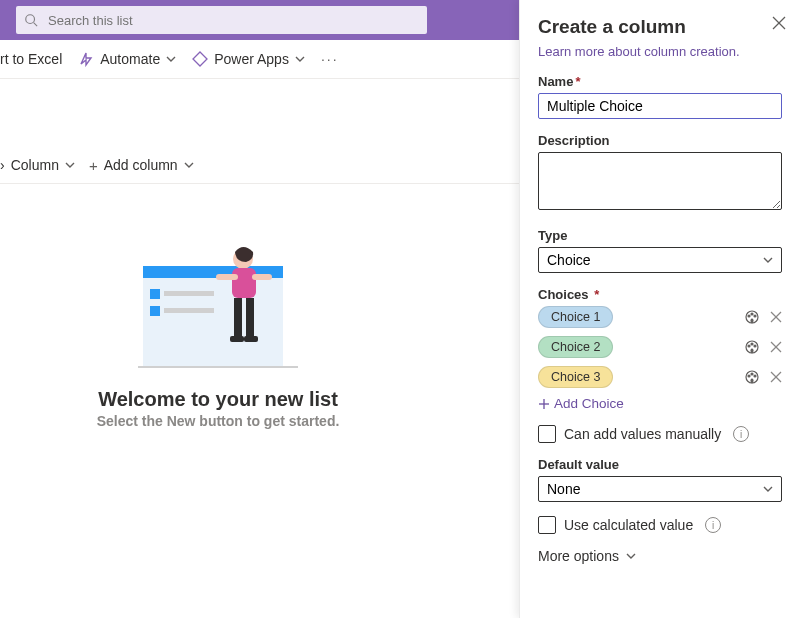 This screenshot has width=800, height=618. I want to click on add-choice-button: Add Choice, so click(660, 404).